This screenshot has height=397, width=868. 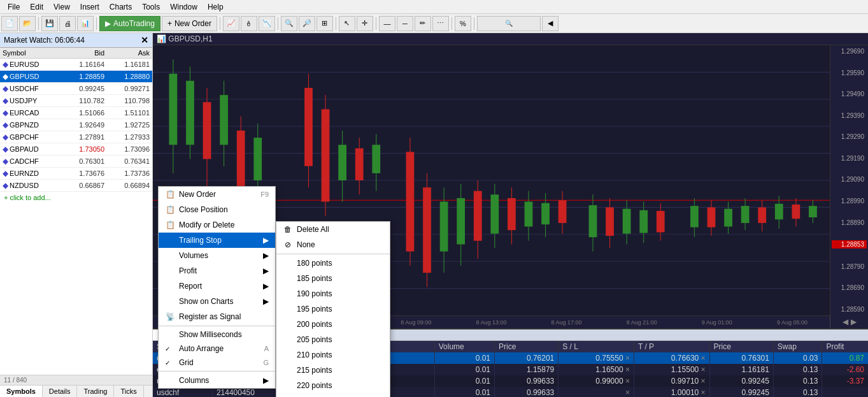 What do you see at coordinates (333, 309) in the screenshot?
I see `submenu-195: 195 points` at bounding box center [333, 309].